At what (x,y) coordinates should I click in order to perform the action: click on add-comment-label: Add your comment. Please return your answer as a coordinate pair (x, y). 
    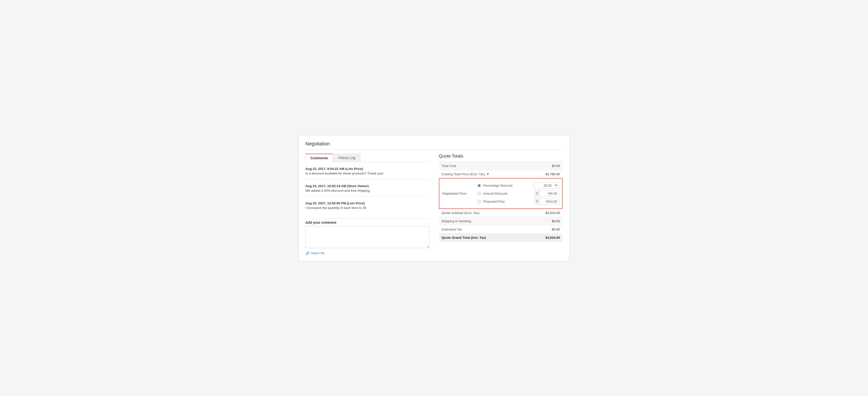
    Looking at the image, I should click on (367, 223).